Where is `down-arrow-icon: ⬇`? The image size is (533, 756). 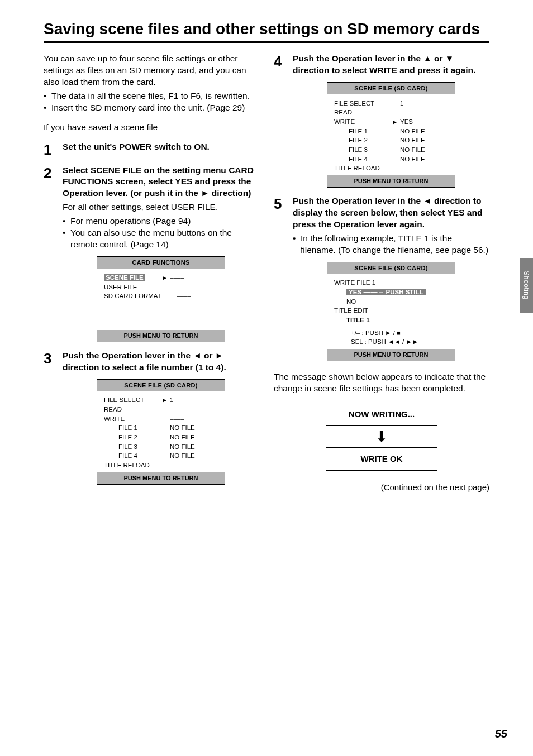 down-arrow-icon: ⬇ is located at coordinates (382, 437).